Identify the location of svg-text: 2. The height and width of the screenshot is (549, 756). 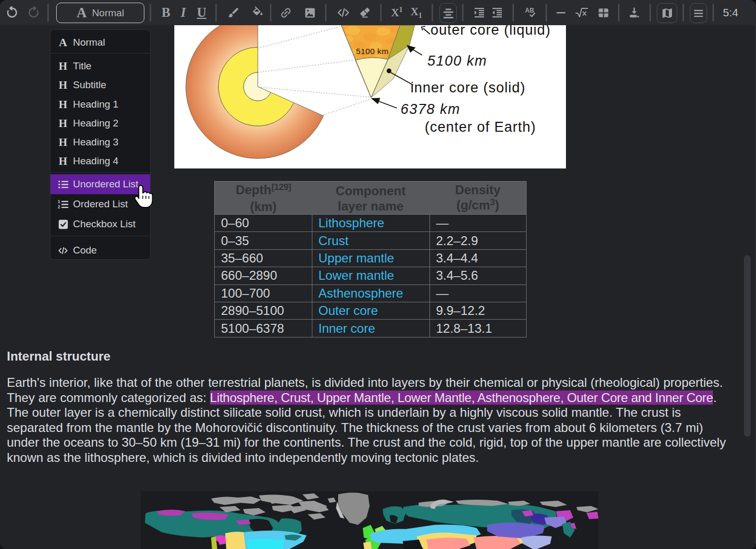
(59, 207).